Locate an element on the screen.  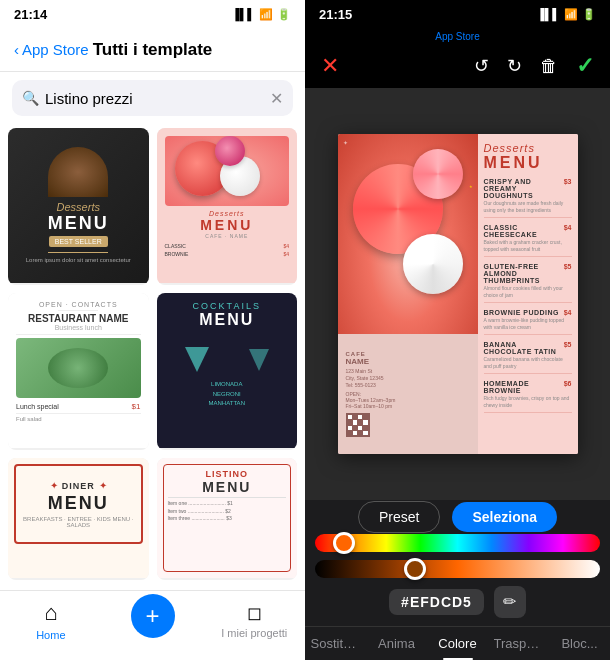
template-card-desserts-dark: Desserts MENU BEST SELLER Lorem ipsum do… is located at coordinates (78, 206).